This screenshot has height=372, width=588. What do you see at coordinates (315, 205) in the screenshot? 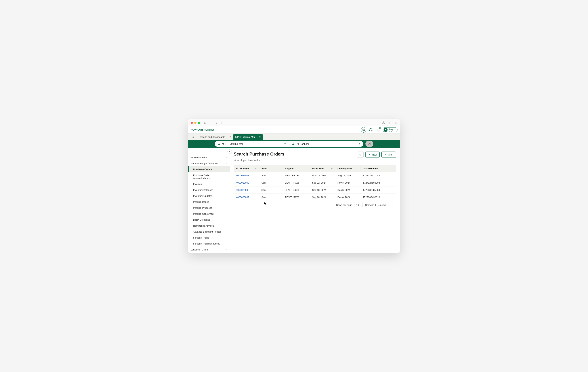
I see `table-footer: Rows per page 10 ⌄ Showing 1 - 4 items ‹…` at bounding box center [315, 205].